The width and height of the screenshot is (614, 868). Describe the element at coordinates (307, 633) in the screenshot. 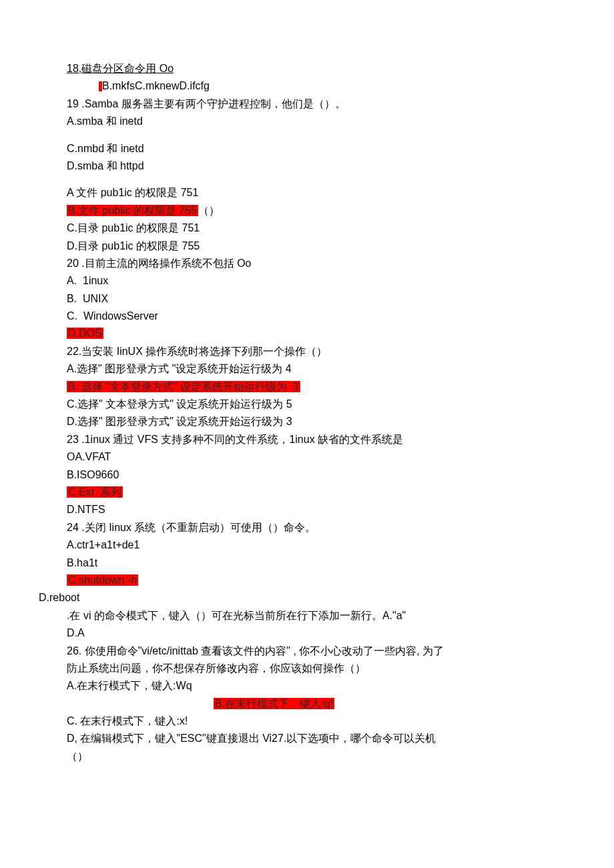

I see `q25-d: D.A` at that location.